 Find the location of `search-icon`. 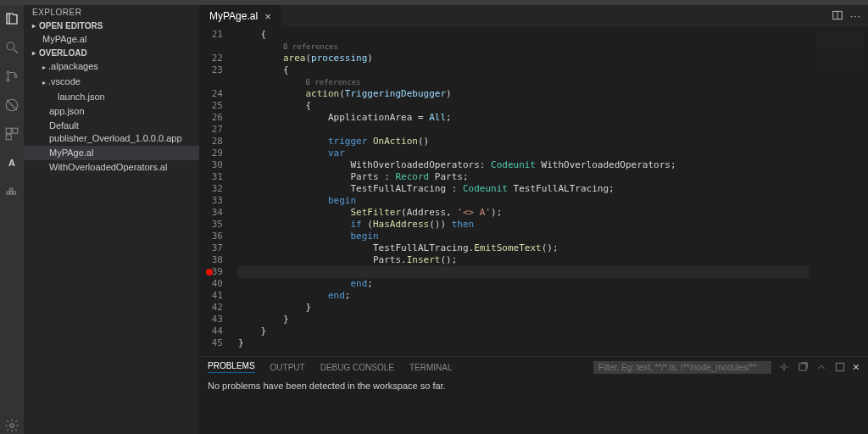

search-icon is located at coordinates (12, 47).